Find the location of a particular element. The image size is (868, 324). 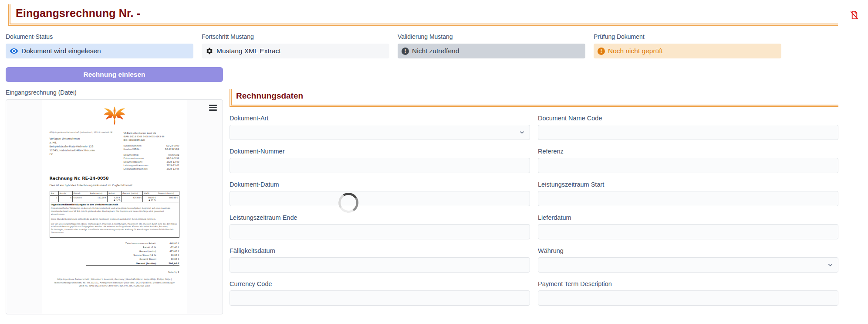

item-paragraph: Projektspezifische Tätigkeiten im Bereic… is located at coordinates (115, 212).